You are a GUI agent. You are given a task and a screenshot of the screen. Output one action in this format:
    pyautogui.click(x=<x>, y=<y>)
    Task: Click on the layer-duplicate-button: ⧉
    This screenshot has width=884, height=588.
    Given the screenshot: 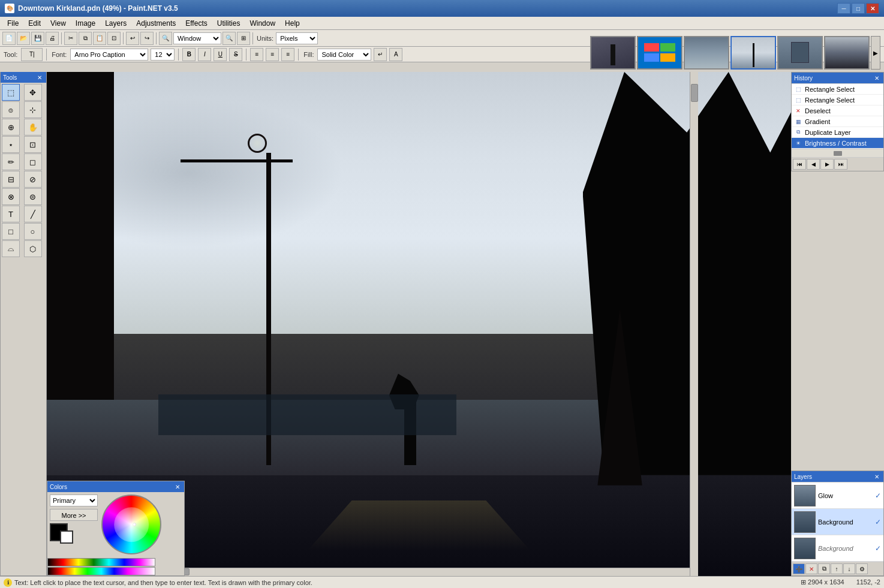 What is the action you would take?
    pyautogui.click(x=824, y=569)
    